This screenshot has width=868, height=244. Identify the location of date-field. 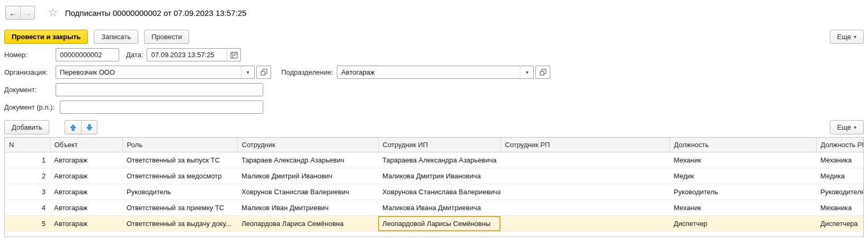
(187, 55).